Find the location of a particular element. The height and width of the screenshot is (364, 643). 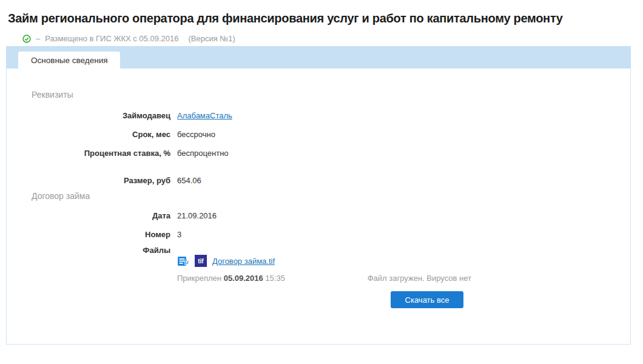

section-heading-contract: Договор займа is located at coordinates (61, 196).